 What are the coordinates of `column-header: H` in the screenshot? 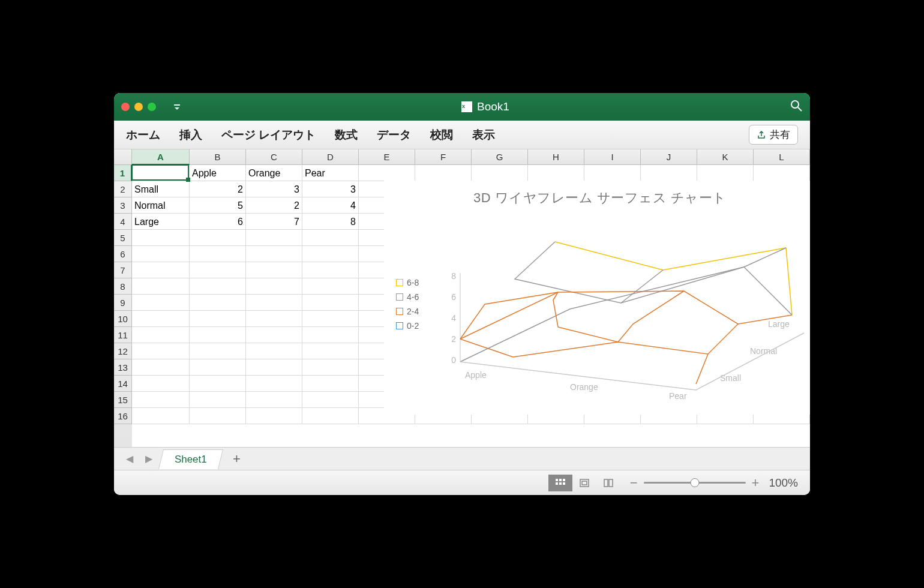 It's located at (556, 157).